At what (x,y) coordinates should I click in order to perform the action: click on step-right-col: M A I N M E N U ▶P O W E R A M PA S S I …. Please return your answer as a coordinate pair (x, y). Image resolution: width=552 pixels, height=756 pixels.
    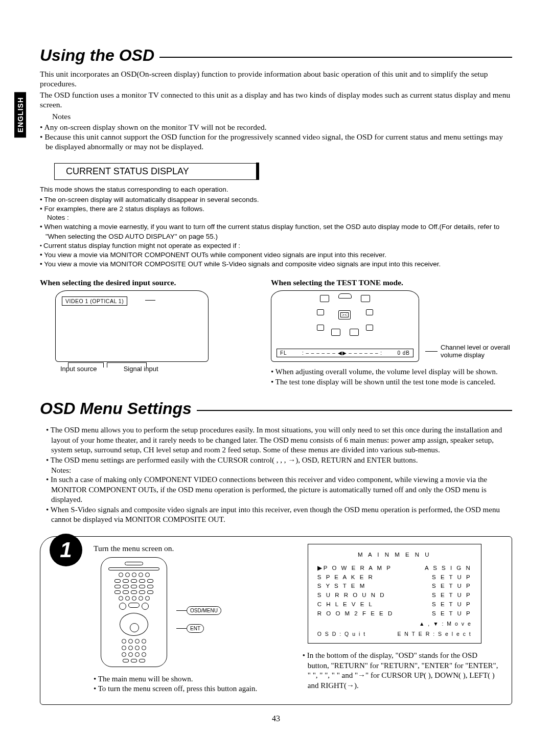
    Looking at the image, I should click on (402, 619).